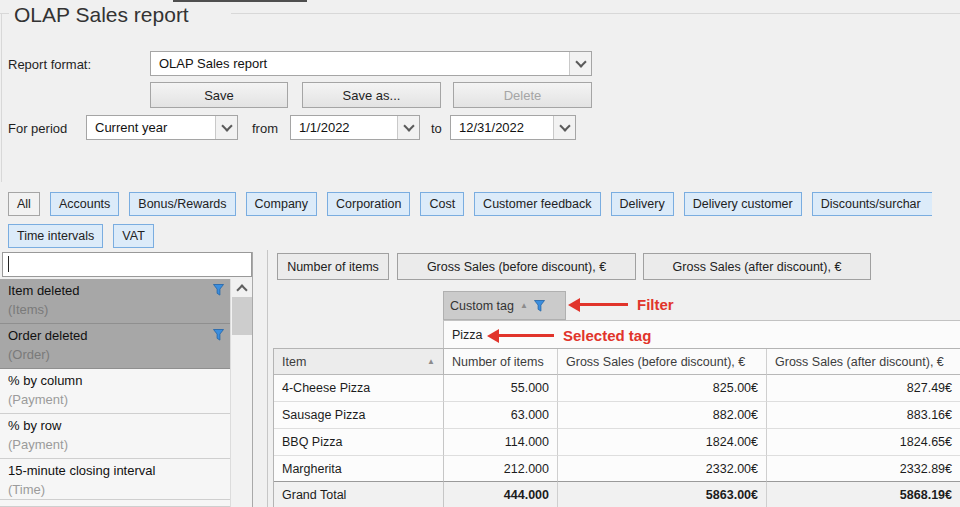 This screenshot has height=507, width=960. I want to click on list-item-subtitle: (Order), so click(29, 354).